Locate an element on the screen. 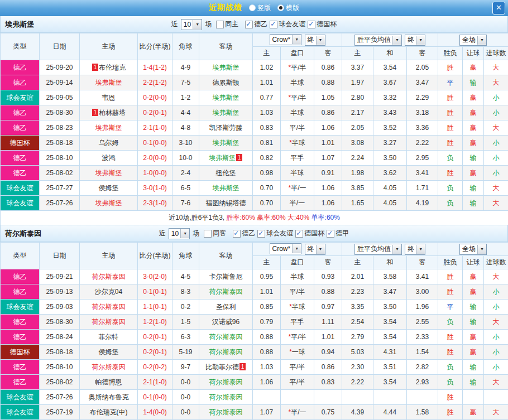 The width and height of the screenshot is (508, 420). away-team-cell: 凯泽斯劳滕 is located at coordinates (226, 128).